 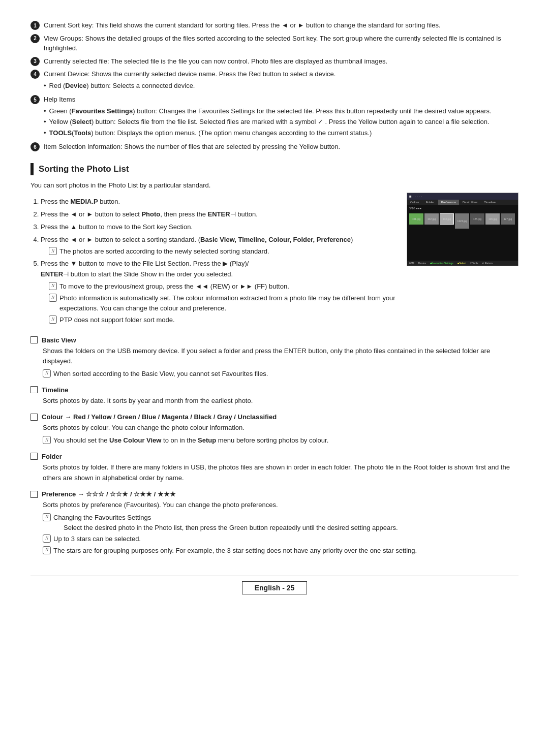 I want to click on colour-desc: Sorts photos by colour. You can change t…, so click(x=281, y=428).